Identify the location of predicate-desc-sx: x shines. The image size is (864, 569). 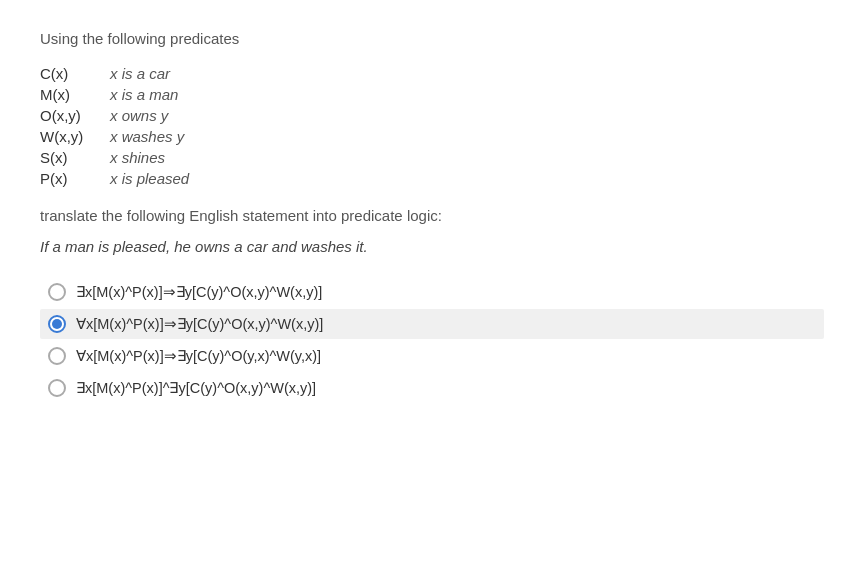
(138, 158).